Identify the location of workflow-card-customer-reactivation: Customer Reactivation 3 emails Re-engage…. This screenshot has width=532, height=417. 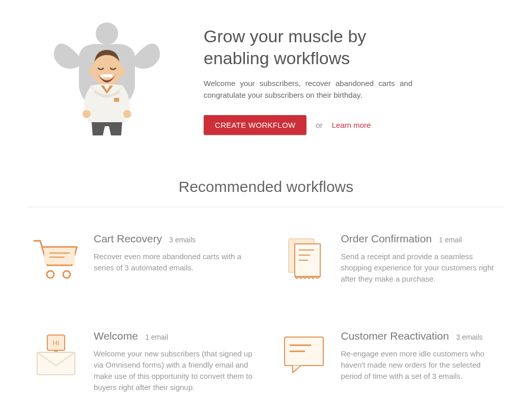
(388, 362).